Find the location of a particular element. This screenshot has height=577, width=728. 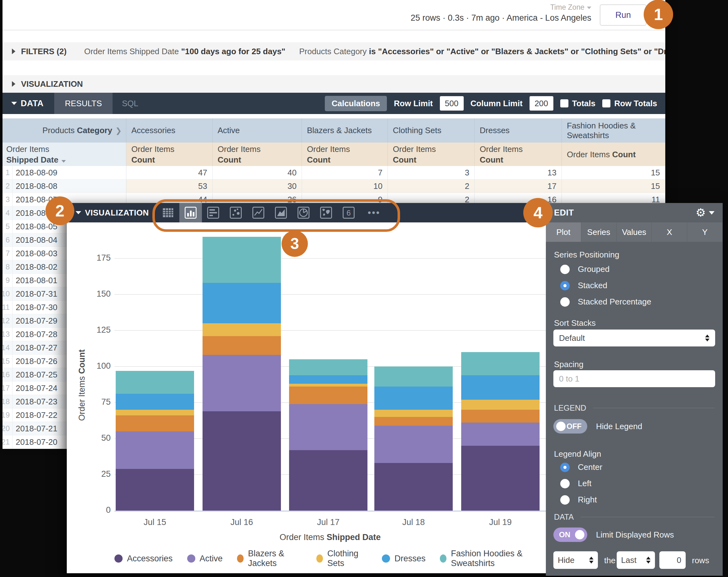

edit-tab-plot: Plot is located at coordinates (564, 232).